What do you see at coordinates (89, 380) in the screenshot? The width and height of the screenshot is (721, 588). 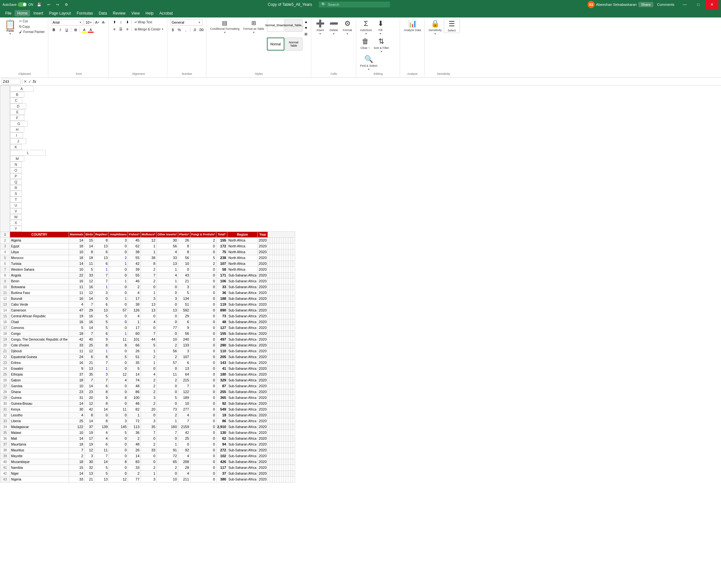 I see `cell-c-26: 7` at bounding box center [89, 380].